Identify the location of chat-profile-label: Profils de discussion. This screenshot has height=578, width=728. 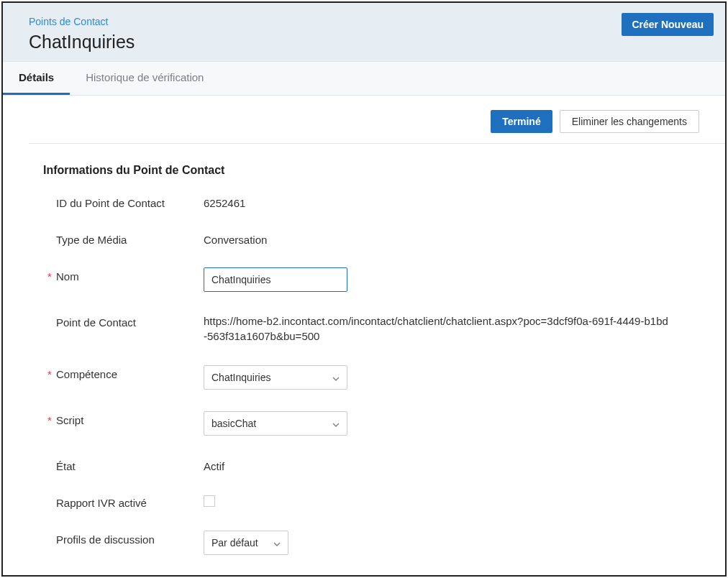
(129, 538).